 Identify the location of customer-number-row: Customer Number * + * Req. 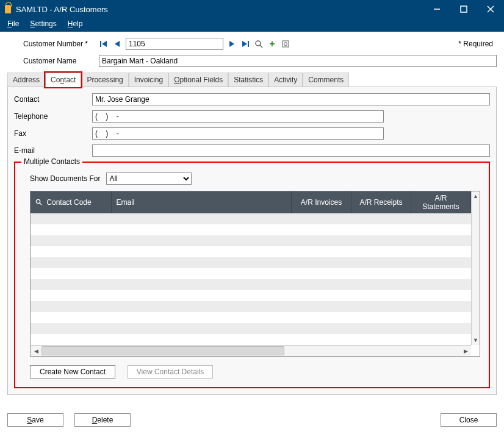
(252, 44).